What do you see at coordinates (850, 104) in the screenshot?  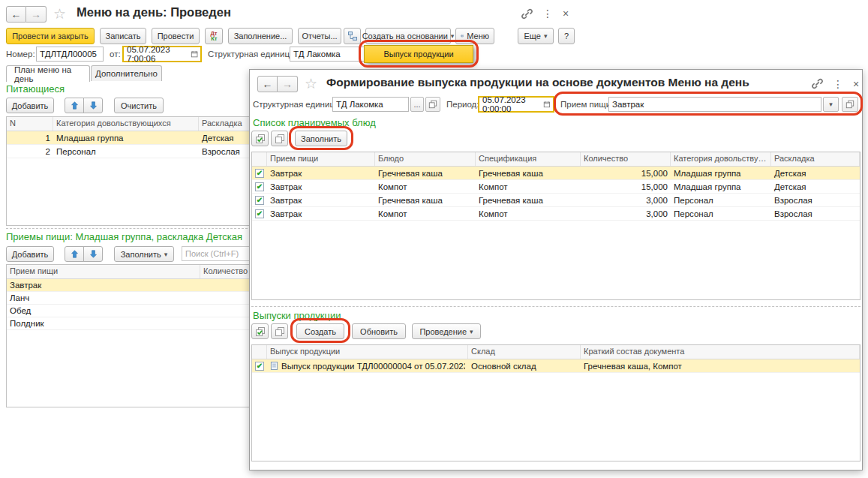 I see `meal-open-button` at bounding box center [850, 104].